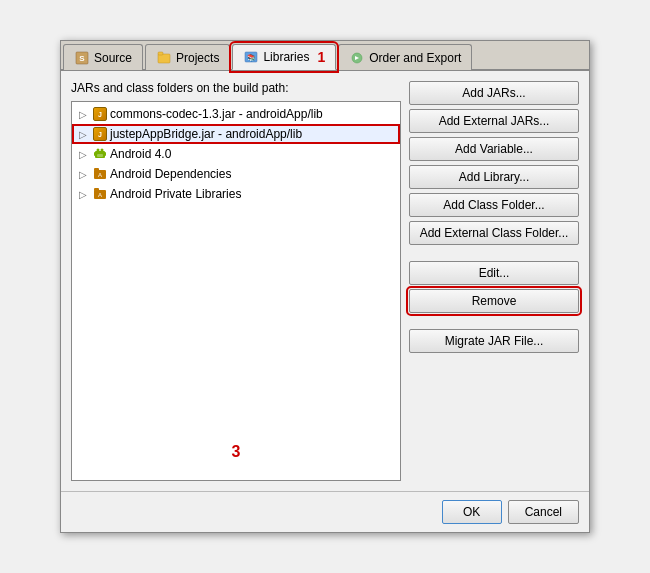 The image size is (650, 573). Describe the element at coordinates (82, 58) in the screenshot. I see `svg-text: S` at that location.